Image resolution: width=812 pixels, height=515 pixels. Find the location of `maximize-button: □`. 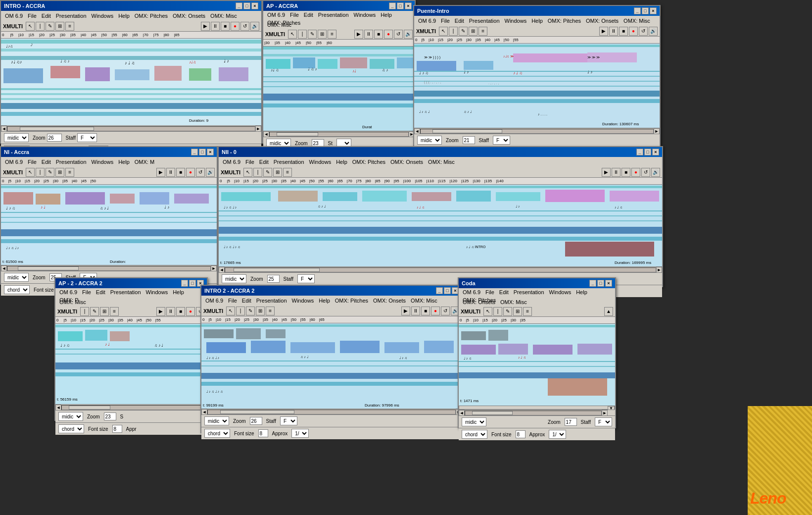

maximize-button: □ is located at coordinates (645, 11).